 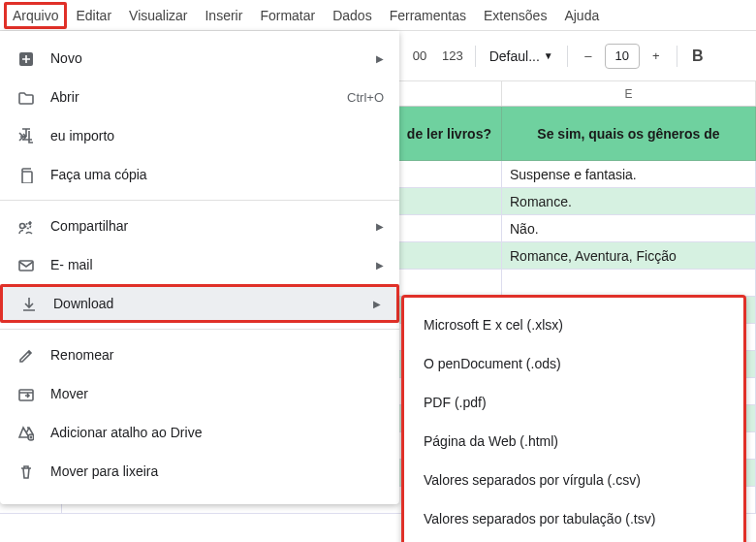 What do you see at coordinates (629, 256) in the screenshot?
I see `cell: Romance, Aventura, Ficção` at bounding box center [629, 256].